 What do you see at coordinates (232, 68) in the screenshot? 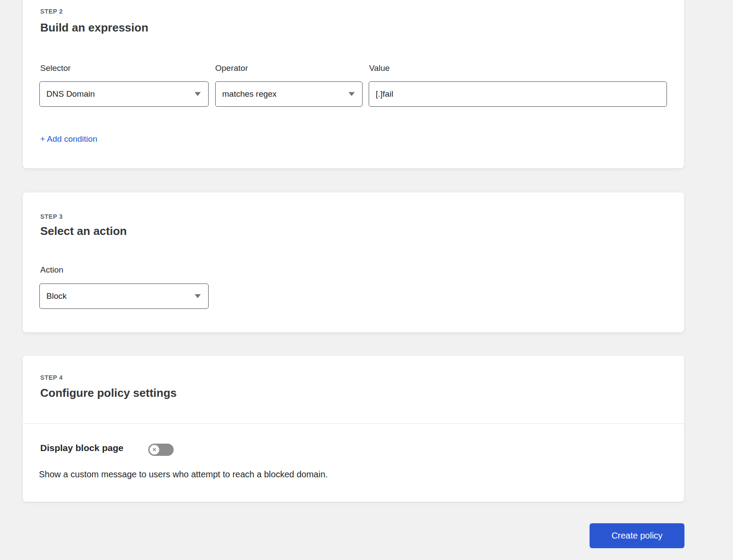
I see `operator-label: Operator` at bounding box center [232, 68].